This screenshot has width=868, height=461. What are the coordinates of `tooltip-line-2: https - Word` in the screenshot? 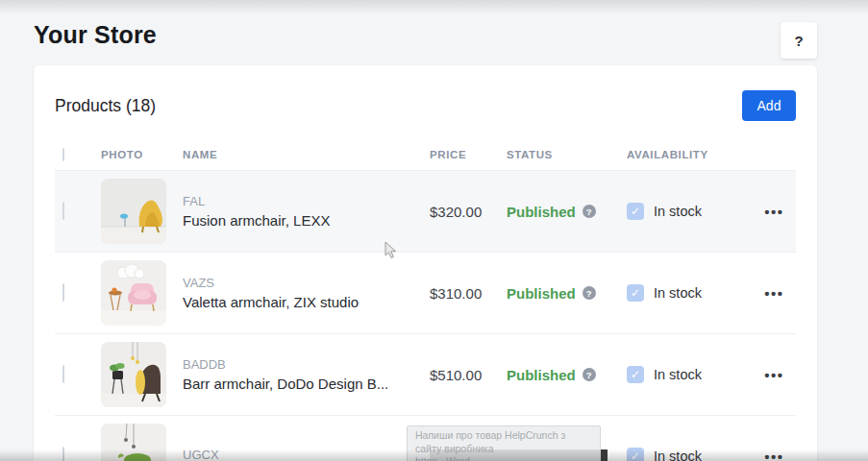 It's located at (504, 458).